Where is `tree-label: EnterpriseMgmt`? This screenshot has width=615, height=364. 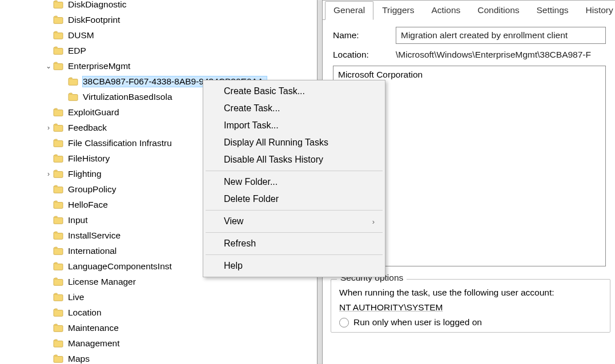 tree-label: EnterpriseMgmt is located at coordinates (101, 66).